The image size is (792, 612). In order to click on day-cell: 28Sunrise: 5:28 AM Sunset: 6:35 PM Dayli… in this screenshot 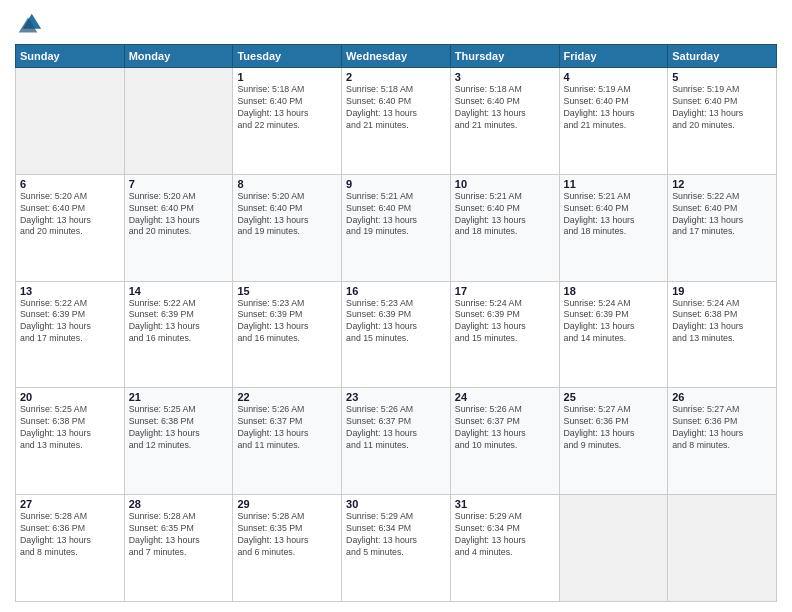, I will do `click(178, 548)`.